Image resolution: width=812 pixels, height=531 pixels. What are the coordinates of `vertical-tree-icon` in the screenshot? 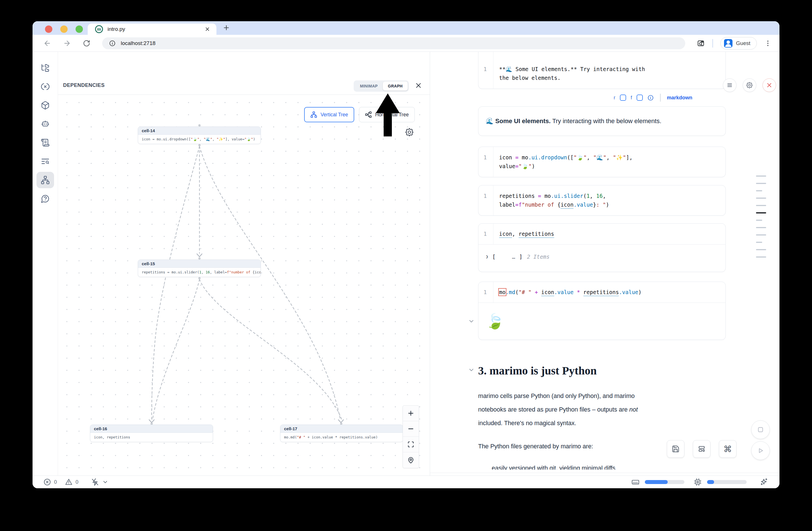 It's located at (314, 115).